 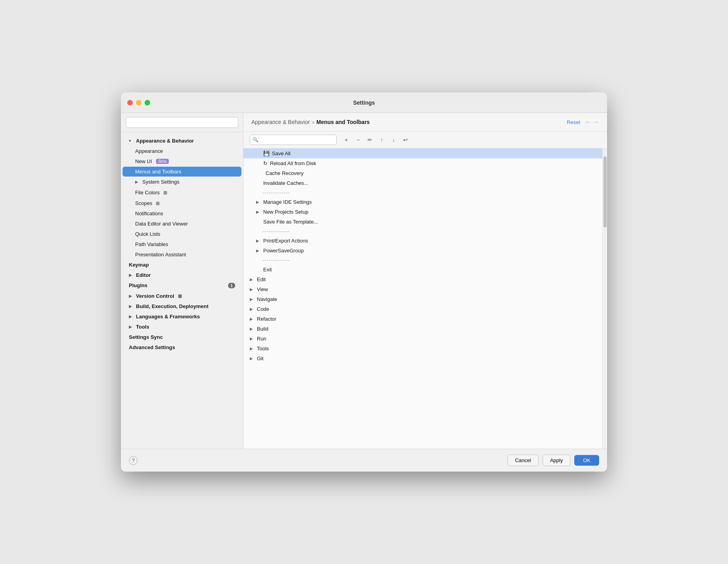 What do you see at coordinates (592, 122) in the screenshot?
I see `nav-arrows: ← →` at bounding box center [592, 122].